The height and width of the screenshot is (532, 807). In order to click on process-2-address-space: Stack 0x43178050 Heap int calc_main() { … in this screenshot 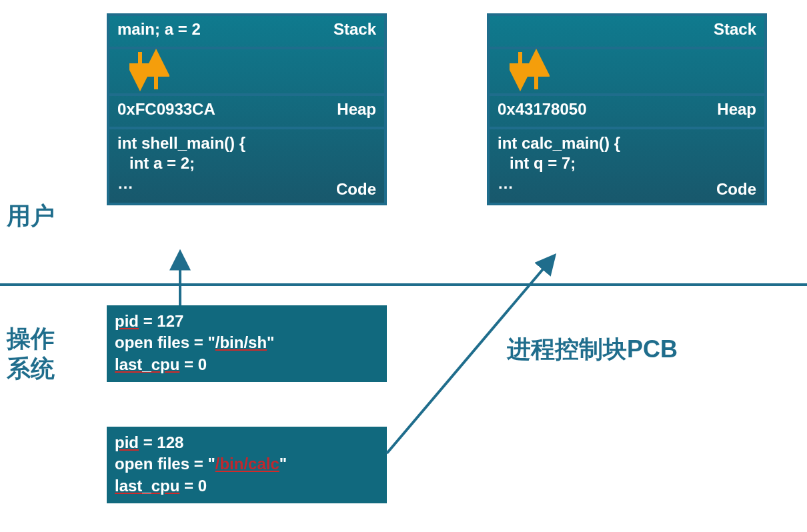, I will do `click(627, 109)`.